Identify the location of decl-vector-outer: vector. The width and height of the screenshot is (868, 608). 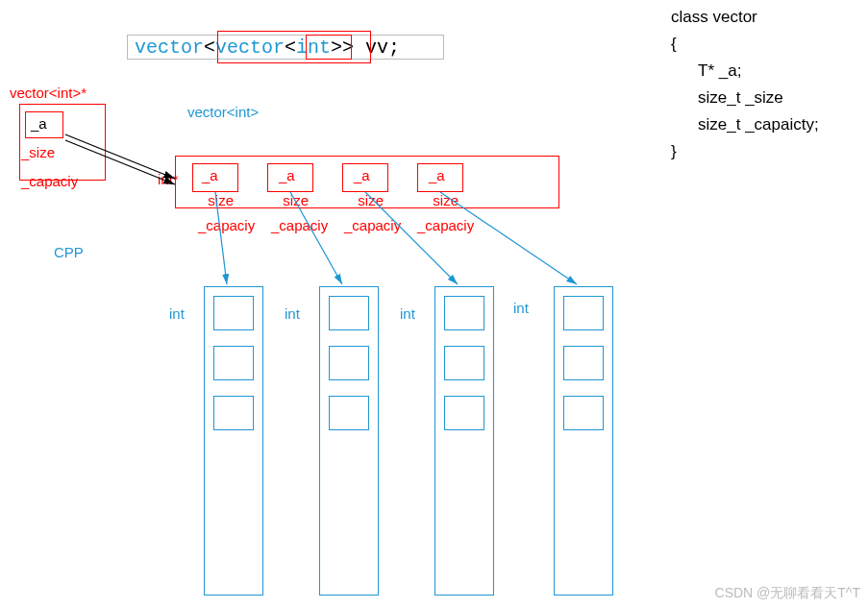
(169, 48).